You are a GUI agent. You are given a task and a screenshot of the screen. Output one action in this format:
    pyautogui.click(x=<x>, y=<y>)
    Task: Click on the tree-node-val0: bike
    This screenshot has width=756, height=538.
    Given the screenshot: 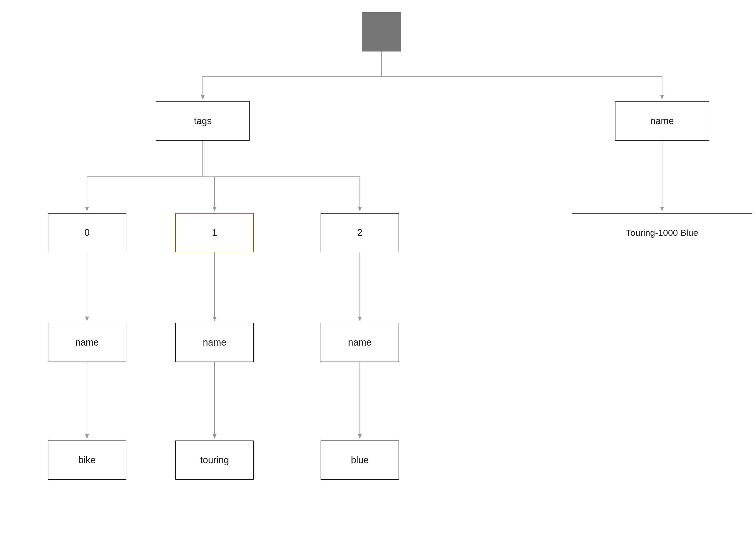 What is the action you would take?
    pyautogui.click(x=87, y=460)
    